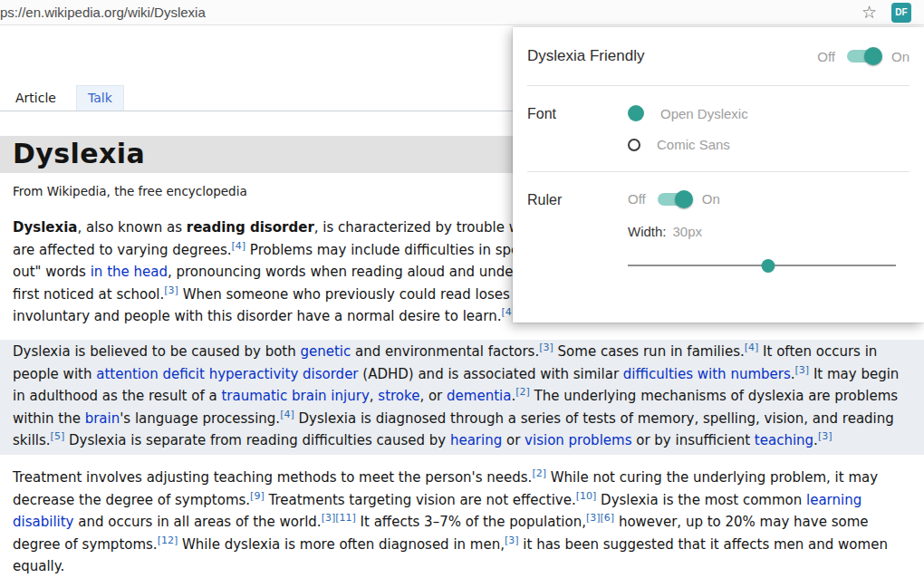 The height and width of the screenshot is (578, 924). What do you see at coordinates (445, 352) in the screenshot?
I see `text-run: and environmental factors.` at bounding box center [445, 352].